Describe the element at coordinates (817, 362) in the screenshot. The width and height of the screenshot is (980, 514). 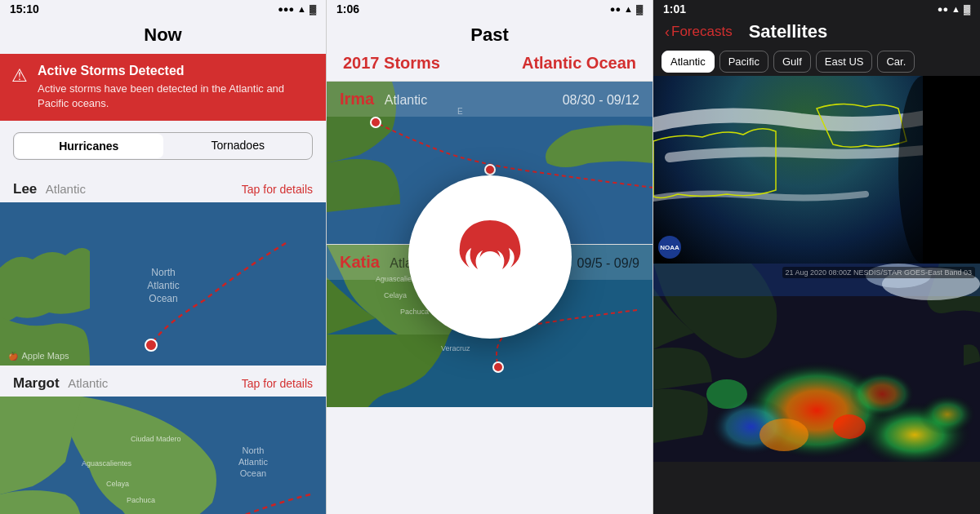
I see `satellite-image-bottom: 21 Aug 2020 08:00Z NESDIS/STAR GOES-East…` at that location.